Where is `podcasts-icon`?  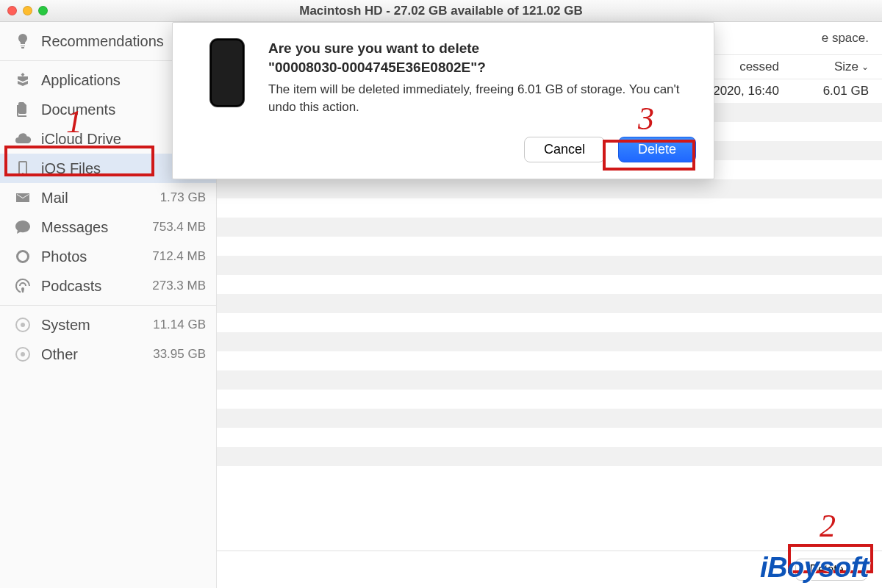
podcasts-icon is located at coordinates (23, 286).